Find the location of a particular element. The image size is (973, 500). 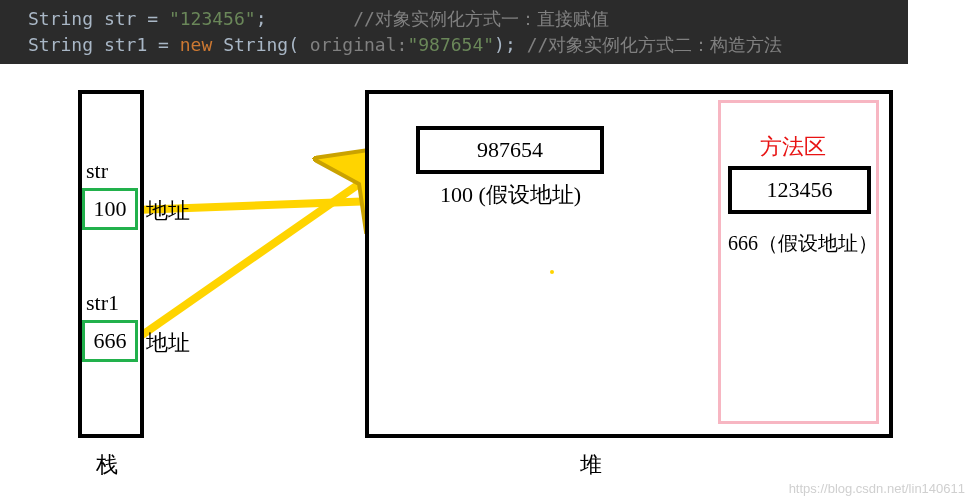

code-open-2: ( is located at coordinates (294, 44).